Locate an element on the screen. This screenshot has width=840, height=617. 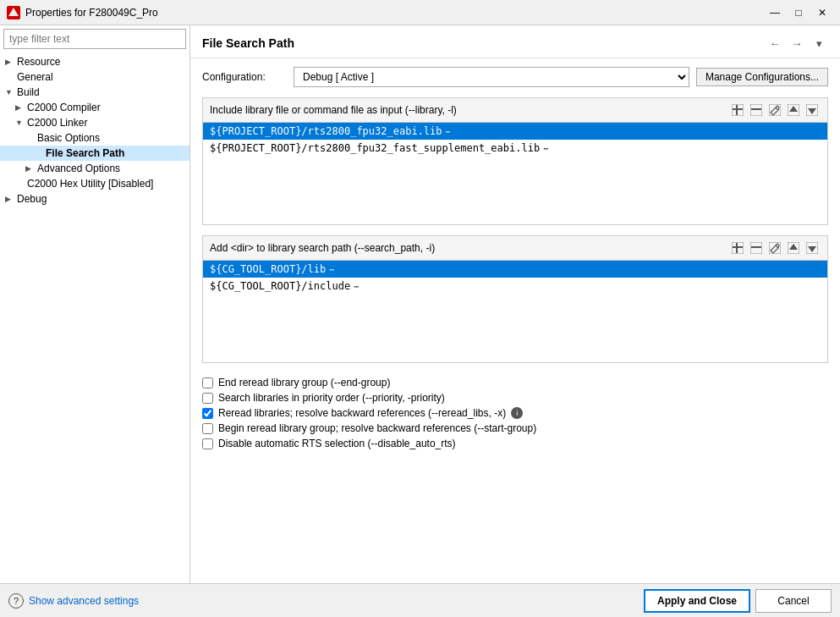
checkbox-search-priority-label: Search libraries in priority order (--pr… is located at coordinates (332, 398).